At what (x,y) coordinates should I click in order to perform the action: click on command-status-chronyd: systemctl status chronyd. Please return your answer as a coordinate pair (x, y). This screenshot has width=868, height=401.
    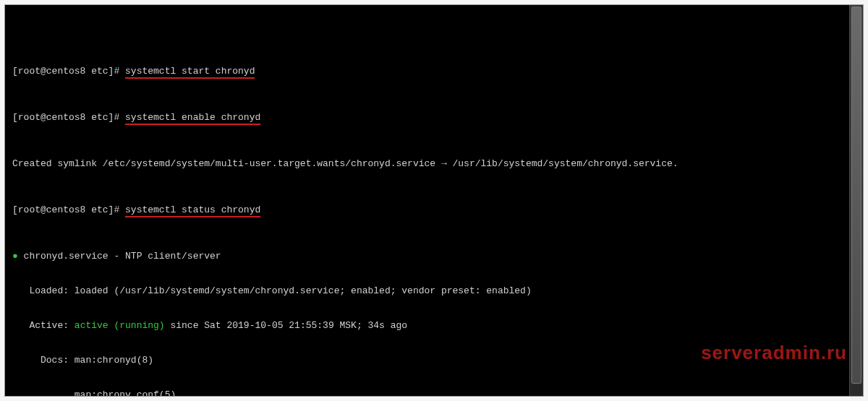
    Looking at the image, I should click on (192, 211).